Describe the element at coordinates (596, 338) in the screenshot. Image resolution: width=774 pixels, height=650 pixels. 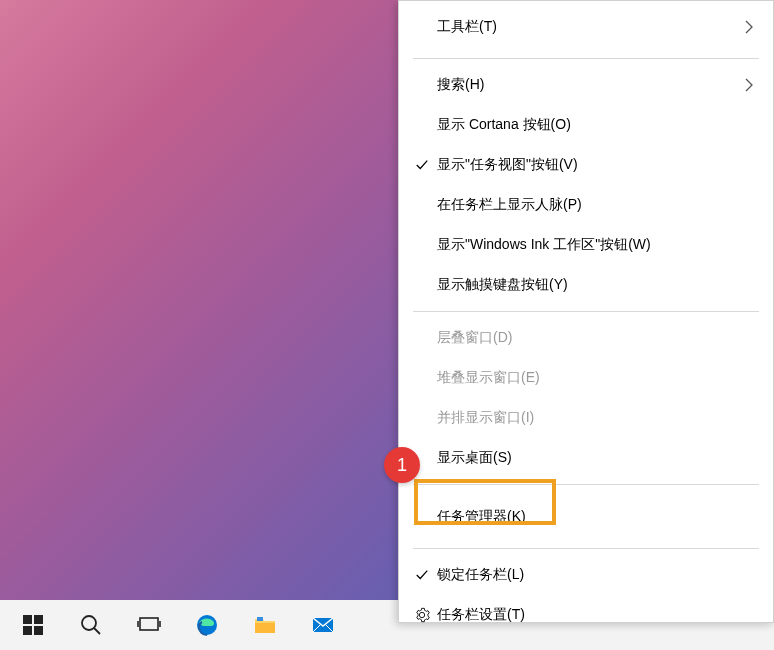
I see `menu-label-cascade: 层叠窗口(D)` at that location.